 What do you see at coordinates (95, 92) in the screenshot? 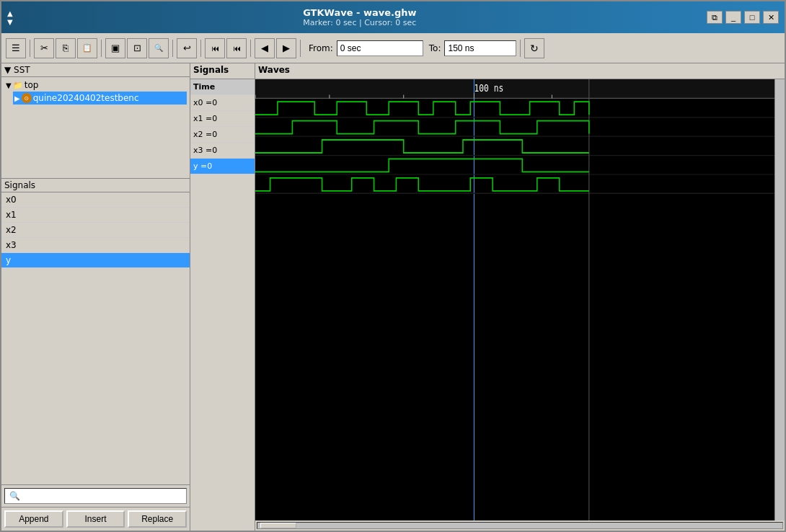
I see `sst-tree: ▼ 📁 top ▶ ⊙ quine20240402testbenc` at bounding box center [95, 92].